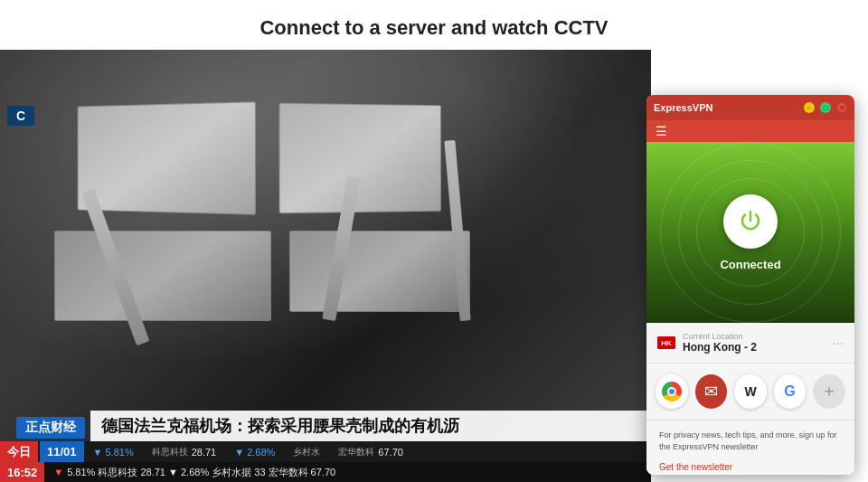 The image size is (868, 482). Describe the element at coordinates (750, 222) in the screenshot. I see `power-icon` at that location.